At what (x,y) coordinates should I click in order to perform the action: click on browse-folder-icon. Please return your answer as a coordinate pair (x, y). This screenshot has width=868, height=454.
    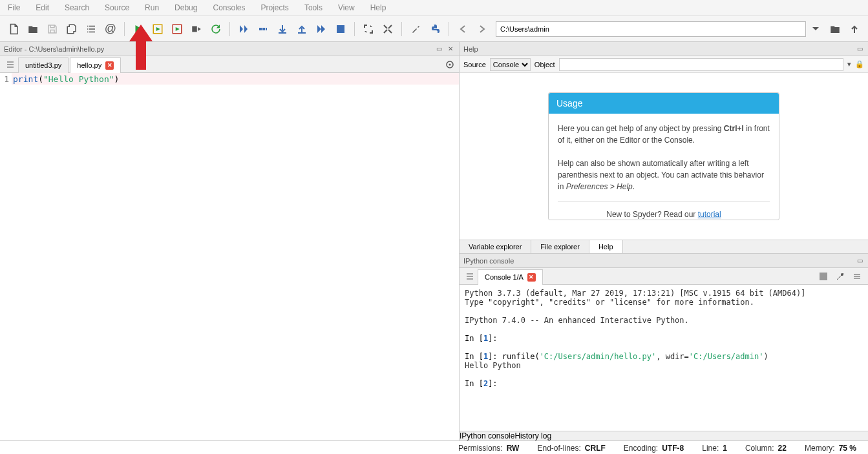
    Looking at the image, I should click on (835, 29).